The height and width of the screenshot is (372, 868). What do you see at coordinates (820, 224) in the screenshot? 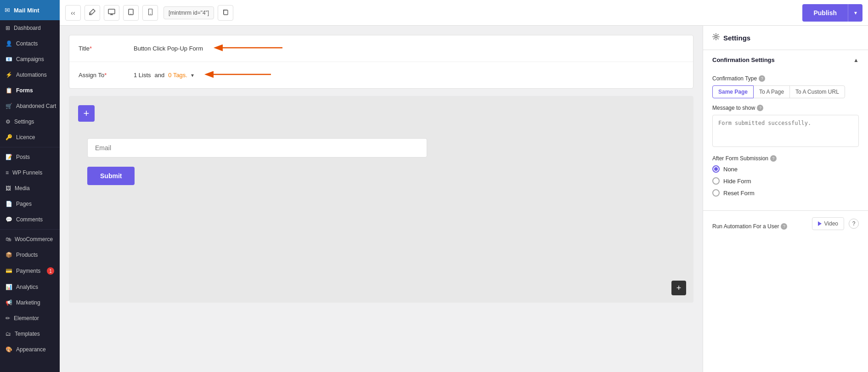
I see `video-play-icon` at bounding box center [820, 224].